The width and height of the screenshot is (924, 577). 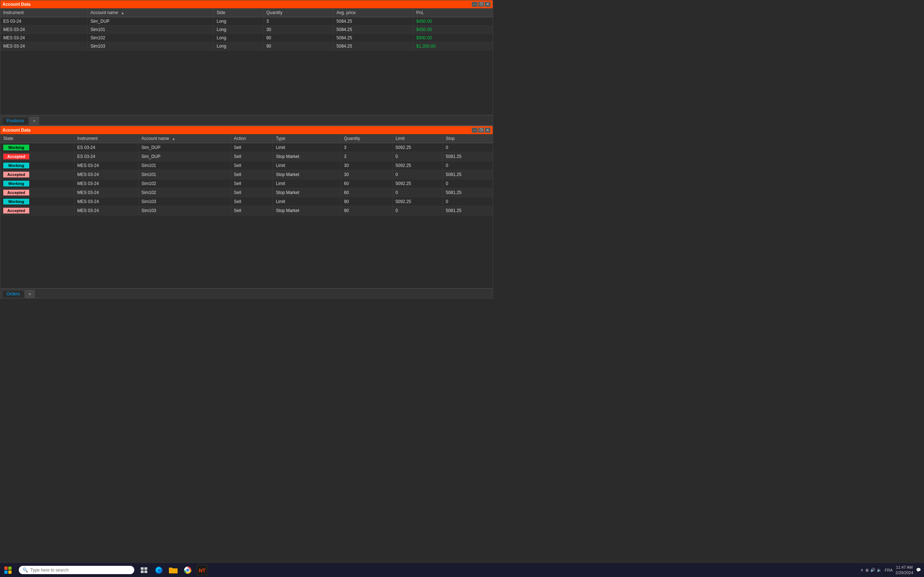 I want to click on add-tab-button-bottom: +, so click(x=30, y=294).